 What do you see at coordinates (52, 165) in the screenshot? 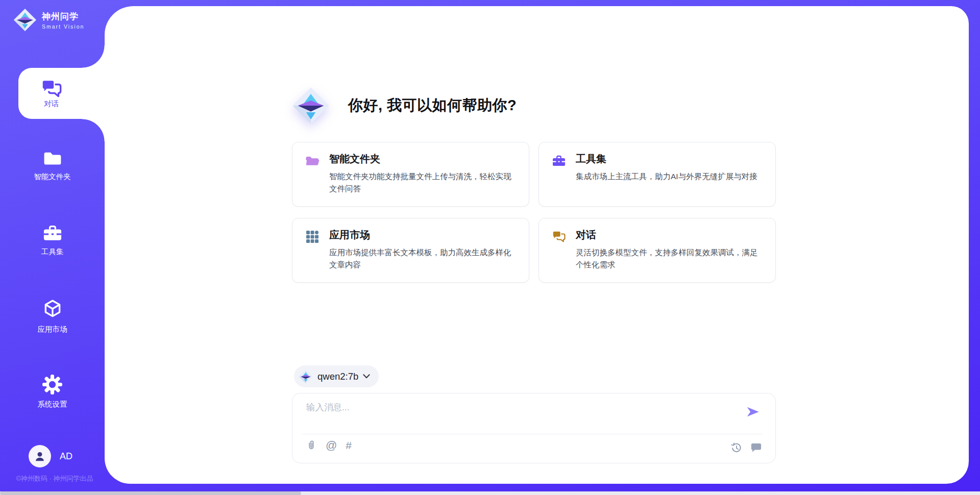
I see `sidebar-item-folders: 智能文件夹` at bounding box center [52, 165].